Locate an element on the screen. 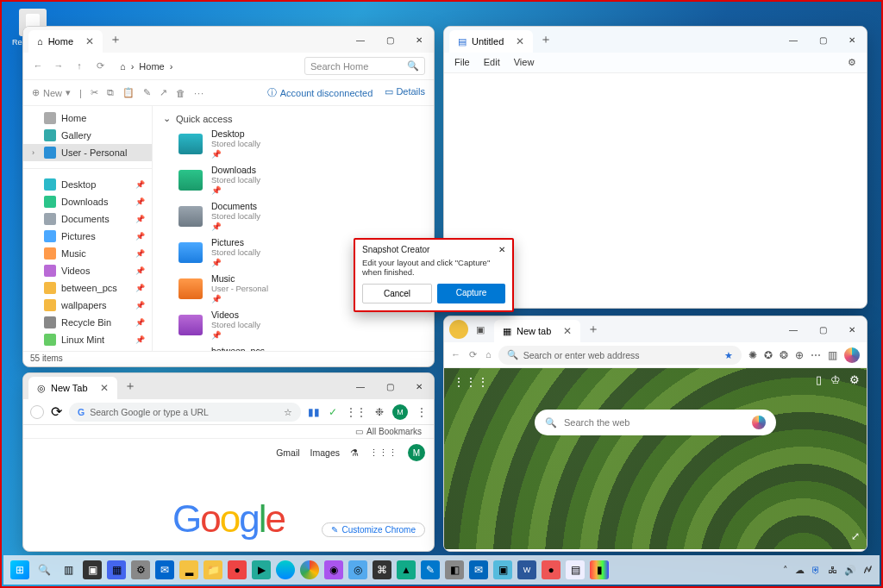 This screenshot has width=883, height=588. customize-chrome-button: ✎ Customize Chrome is located at coordinates (373, 529).